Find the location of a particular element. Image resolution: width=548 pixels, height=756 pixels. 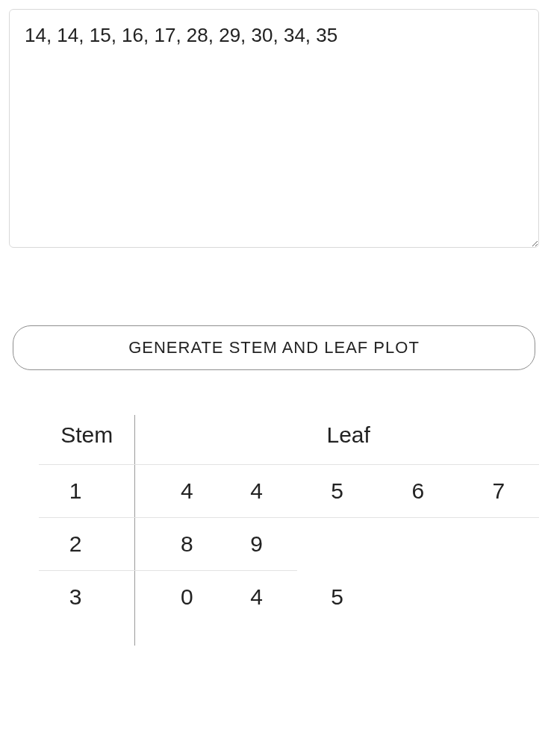

table-row: 144567 is located at coordinates (289, 491).